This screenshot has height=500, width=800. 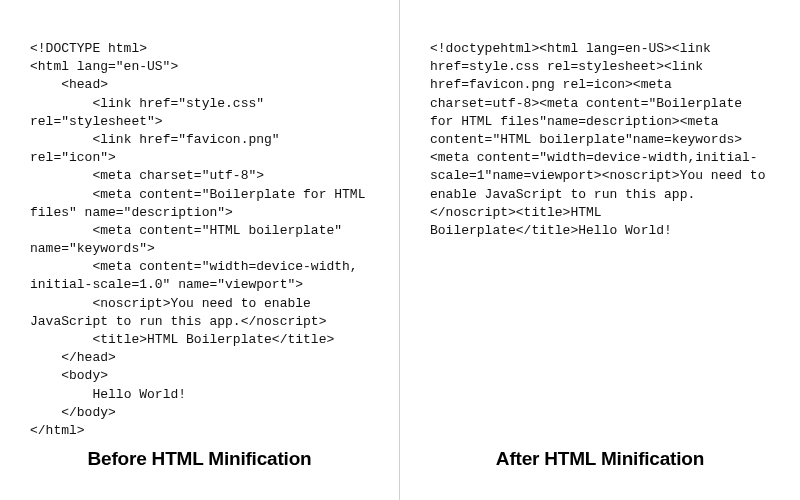 What do you see at coordinates (600, 458) in the screenshot?
I see `after-caption: After HTML Minification` at bounding box center [600, 458].